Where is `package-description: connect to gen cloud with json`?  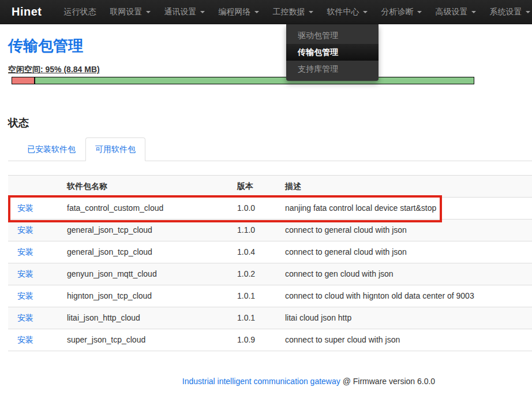
package-description: connect to gen cloud with json is located at coordinates (409, 274).